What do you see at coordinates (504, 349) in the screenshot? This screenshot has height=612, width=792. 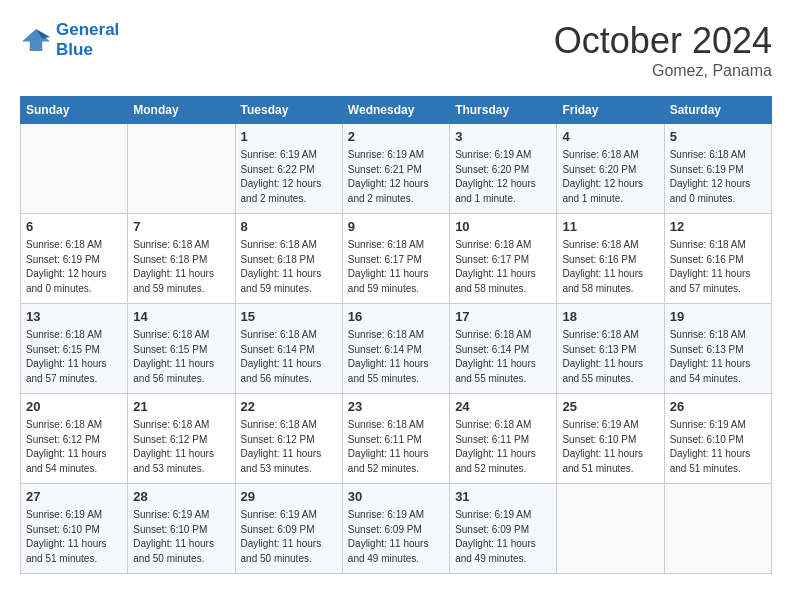 I see `calendar-cell: 17Sunrise: 6:18 AM Sunset: 6:14 PM Dayli…` at bounding box center [504, 349].